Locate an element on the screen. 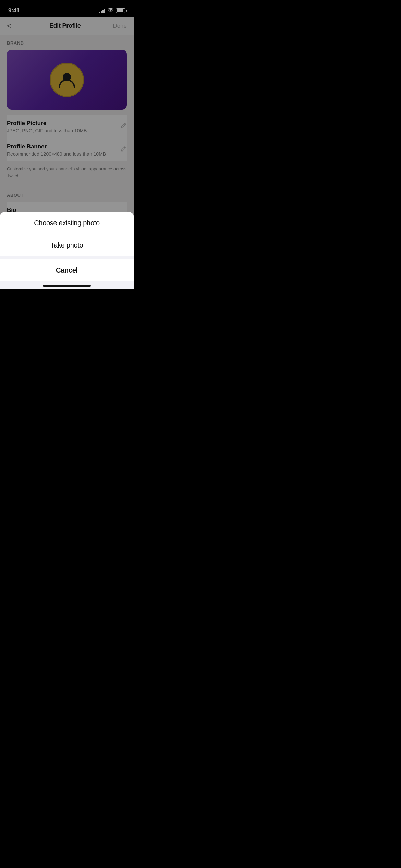  action-sheet: Choose existing photo Take photo Cancel is located at coordinates (67, 251).